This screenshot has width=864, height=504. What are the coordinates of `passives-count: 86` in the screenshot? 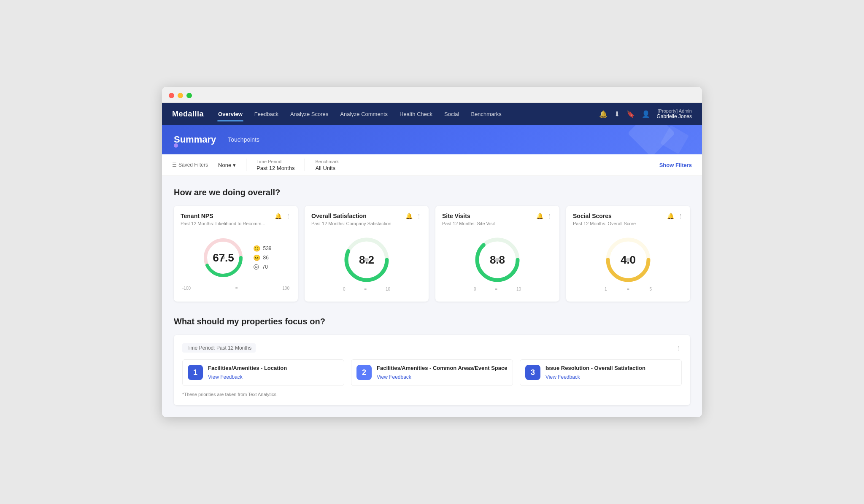 It's located at (266, 258).